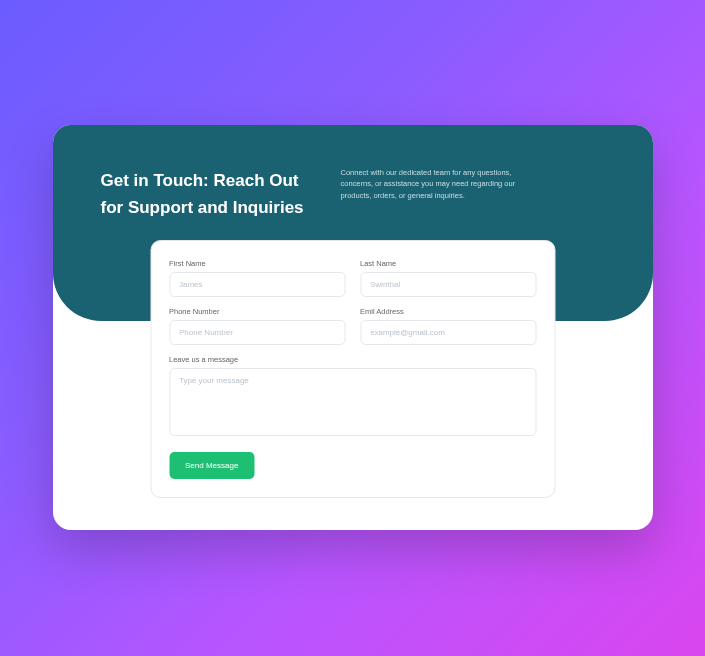 This screenshot has width=705, height=656. Describe the element at coordinates (257, 284) in the screenshot. I see `first-name-input` at that location.